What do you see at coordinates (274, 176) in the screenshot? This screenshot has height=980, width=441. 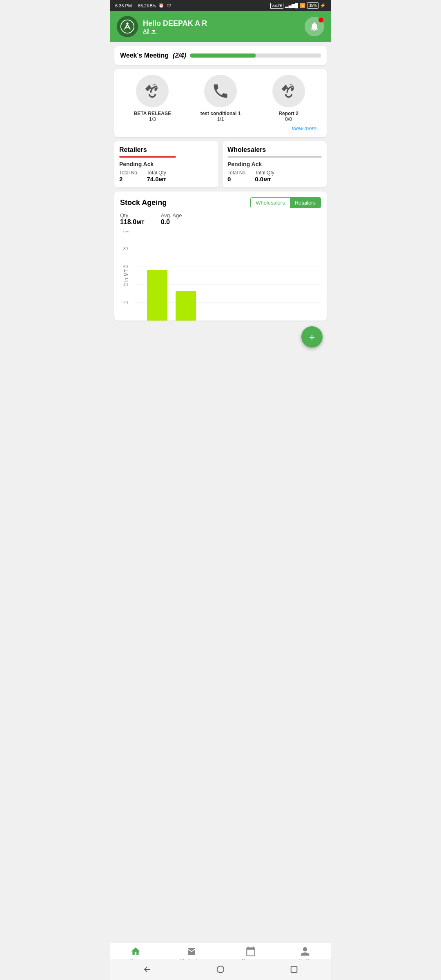 I see `wholesalers-stats: Total No. 0 Total Qty 0.0мт` at bounding box center [274, 176].